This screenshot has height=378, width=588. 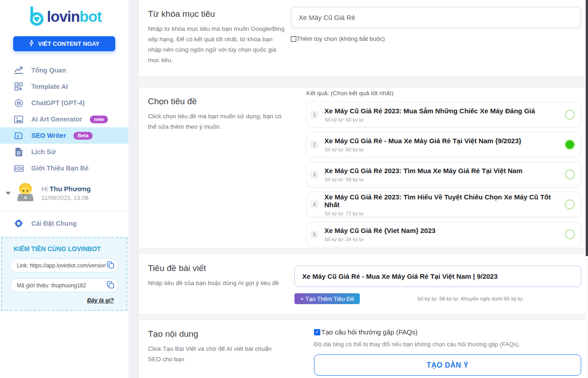 I want to click on chevron-down-icon, so click(x=8, y=193).